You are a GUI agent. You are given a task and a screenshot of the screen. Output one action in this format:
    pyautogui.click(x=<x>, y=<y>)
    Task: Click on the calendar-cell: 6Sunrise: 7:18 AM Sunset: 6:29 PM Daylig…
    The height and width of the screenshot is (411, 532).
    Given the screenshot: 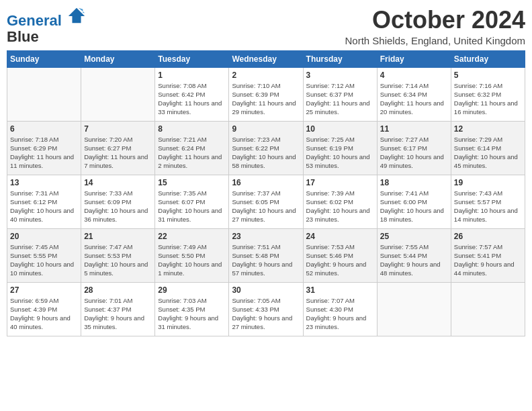 What is the action you would take?
    pyautogui.click(x=44, y=148)
    